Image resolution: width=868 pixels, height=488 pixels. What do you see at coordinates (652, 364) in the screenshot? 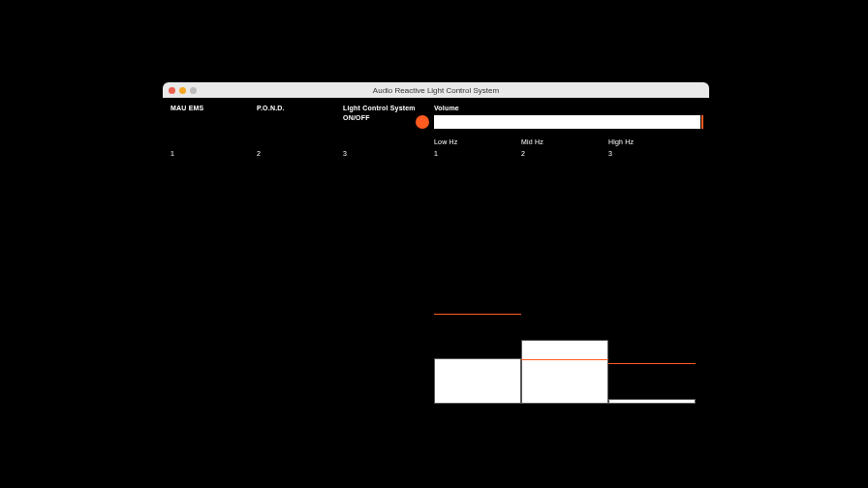
I see `viz-marker-high` at bounding box center [652, 364].